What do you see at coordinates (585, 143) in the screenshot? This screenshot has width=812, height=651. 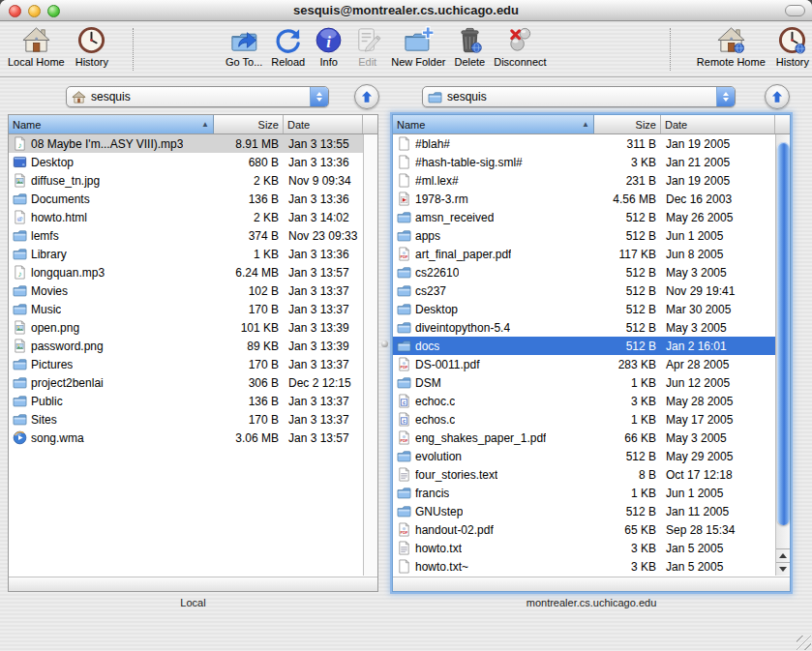 I see `file-row: #blah# 311 B Jan 19 2005` at bounding box center [585, 143].